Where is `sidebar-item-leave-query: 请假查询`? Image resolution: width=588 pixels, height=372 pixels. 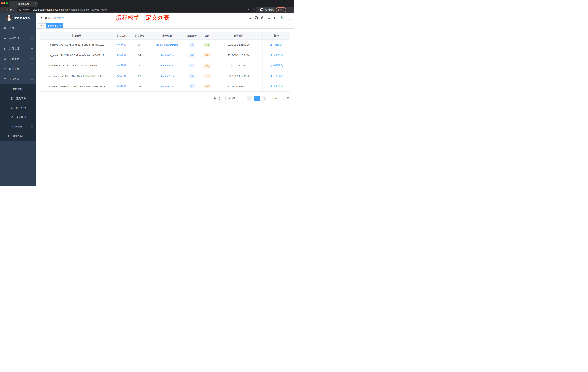
sidebar-item-leave-query: 请假查询 is located at coordinates (18, 136).